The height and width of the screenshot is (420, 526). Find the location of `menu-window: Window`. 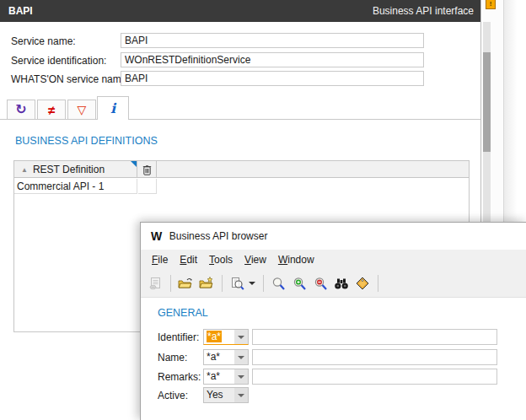

menu-window: Window is located at coordinates (297, 260).